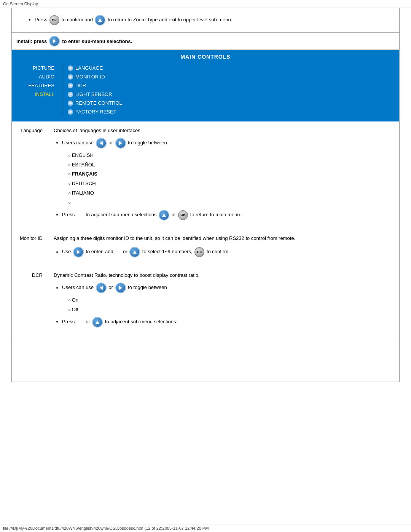 This screenshot has width=411, height=532. What do you see at coordinates (231, 203) in the screenshot?
I see `lang-empty` at bounding box center [231, 203].